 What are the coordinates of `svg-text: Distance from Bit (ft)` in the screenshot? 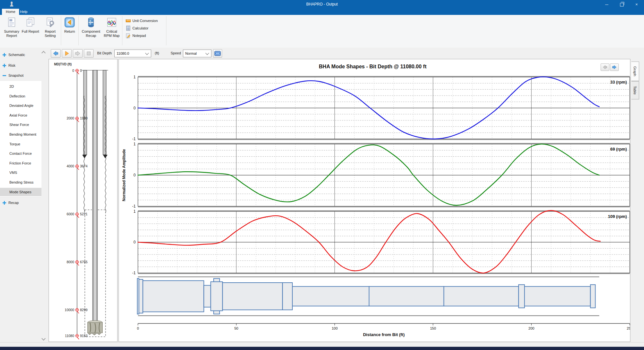 It's located at (384, 335).